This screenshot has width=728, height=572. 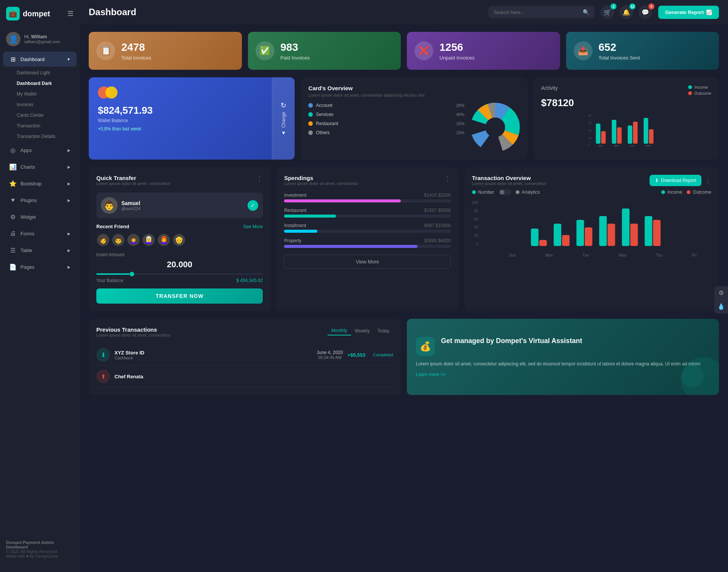 What do you see at coordinates (40, 94) in the screenshot?
I see `sidebar-sub-wallet: My Wallet` at bounding box center [40, 94].